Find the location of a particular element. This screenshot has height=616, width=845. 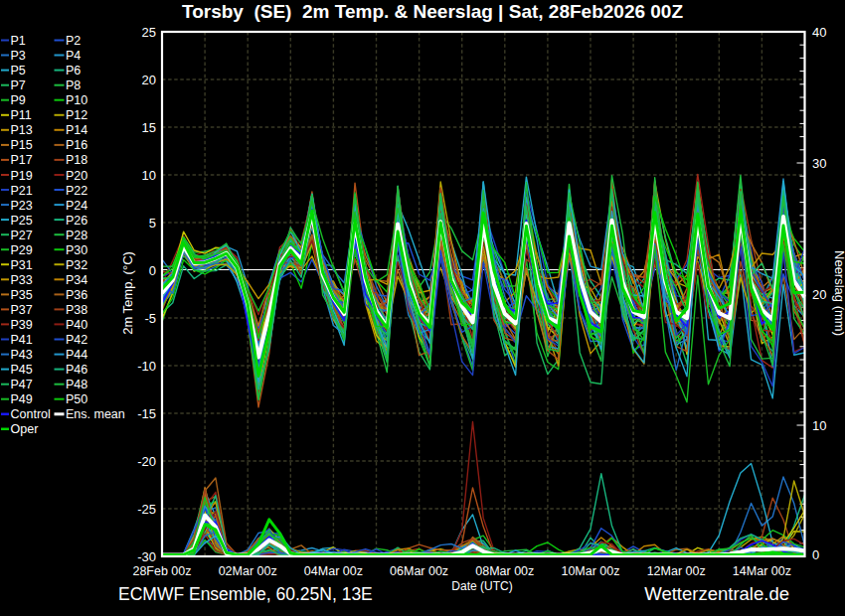

svg-text: P21 is located at coordinates (22, 191).